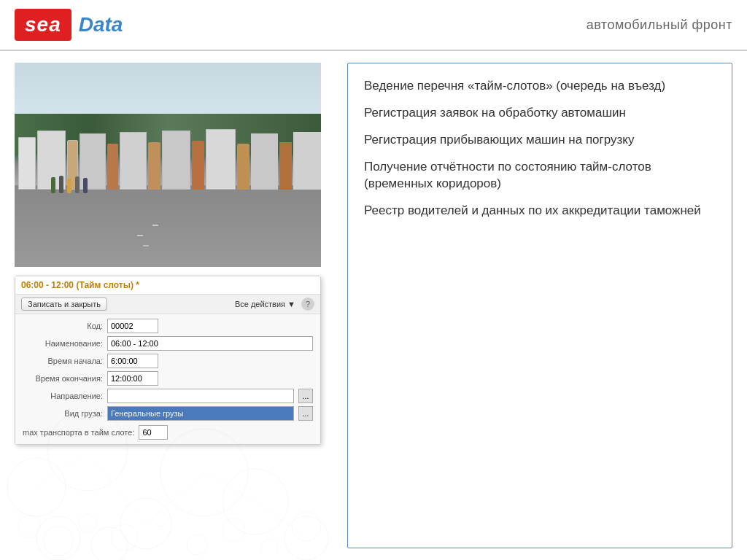 The image size is (747, 560). Describe the element at coordinates (101, 25) in the screenshot. I see `logo-data: Data` at that location.